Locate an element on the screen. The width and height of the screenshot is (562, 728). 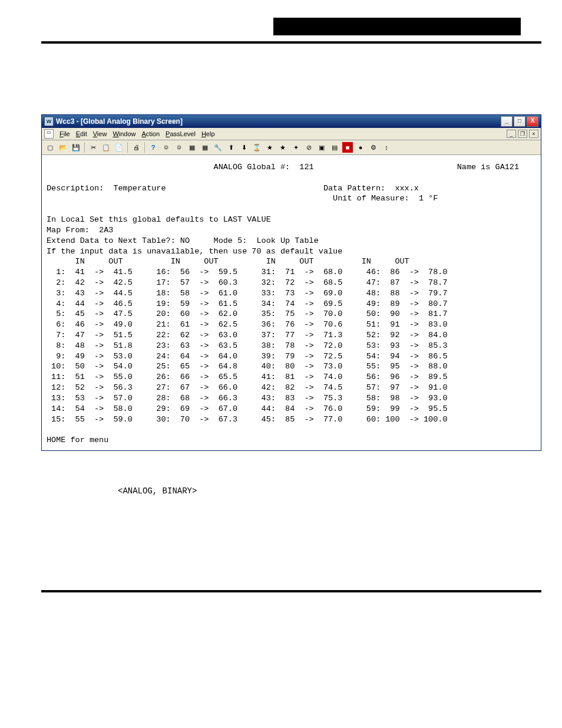
tool-icon: ▤ is located at coordinates (335, 147).